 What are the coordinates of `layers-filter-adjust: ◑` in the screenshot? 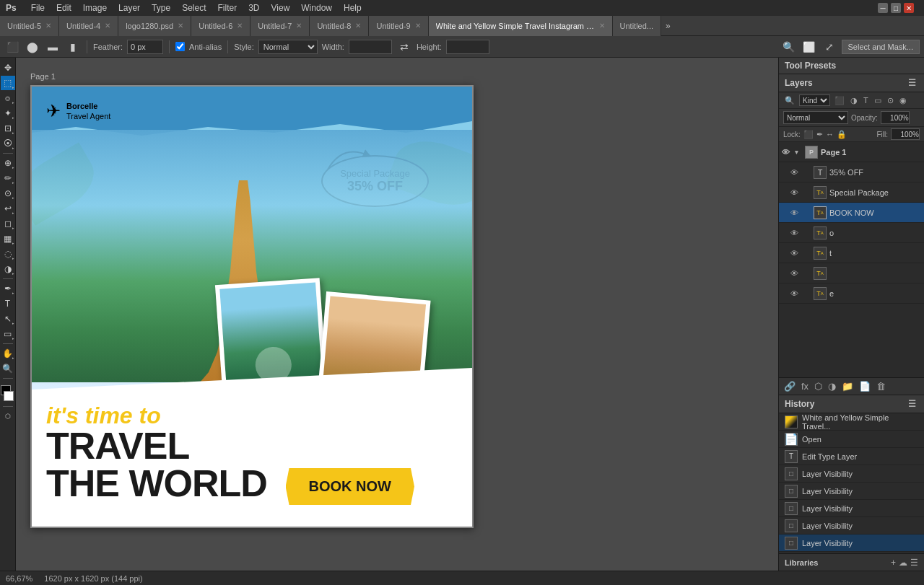 It's located at (854, 101).